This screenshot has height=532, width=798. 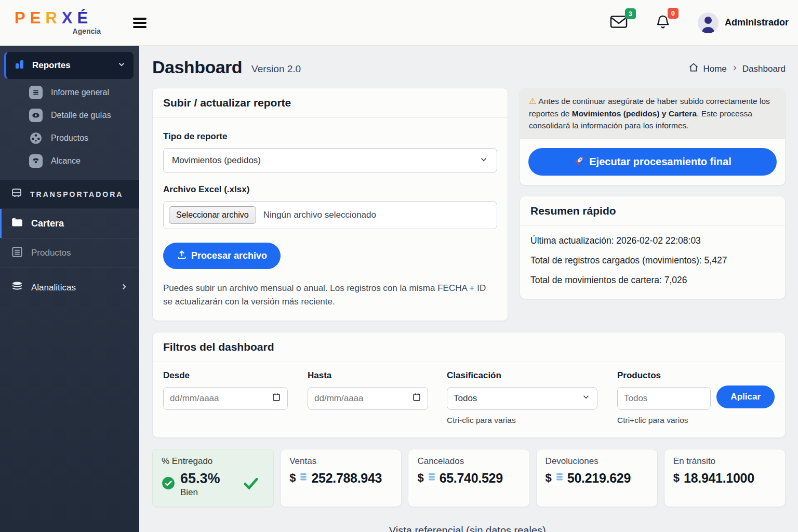 What do you see at coordinates (619, 23) in the screenshot?
I see `messages-button: 3` at bounding box center [619, 23].